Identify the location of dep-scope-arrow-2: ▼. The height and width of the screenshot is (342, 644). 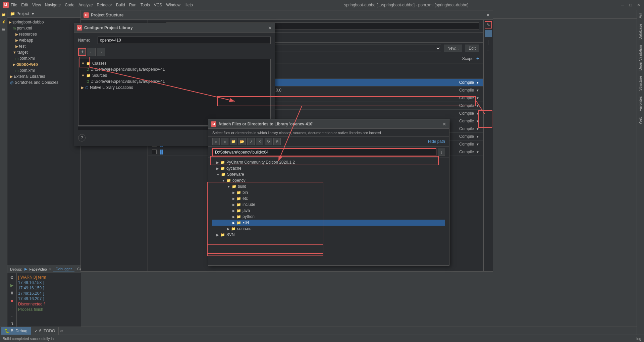
(478, 82).